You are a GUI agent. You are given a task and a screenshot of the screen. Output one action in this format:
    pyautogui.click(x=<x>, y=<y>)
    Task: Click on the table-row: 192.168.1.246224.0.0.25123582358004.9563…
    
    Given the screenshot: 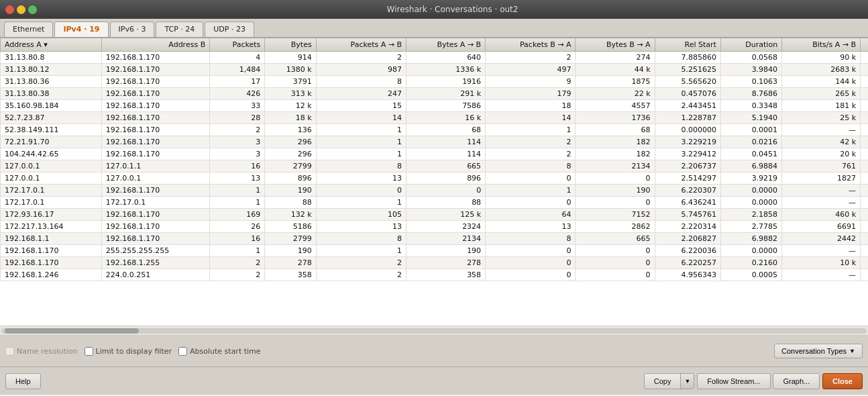 What is the action you would take?
    pyautogui.click(x=435, y=275)
    